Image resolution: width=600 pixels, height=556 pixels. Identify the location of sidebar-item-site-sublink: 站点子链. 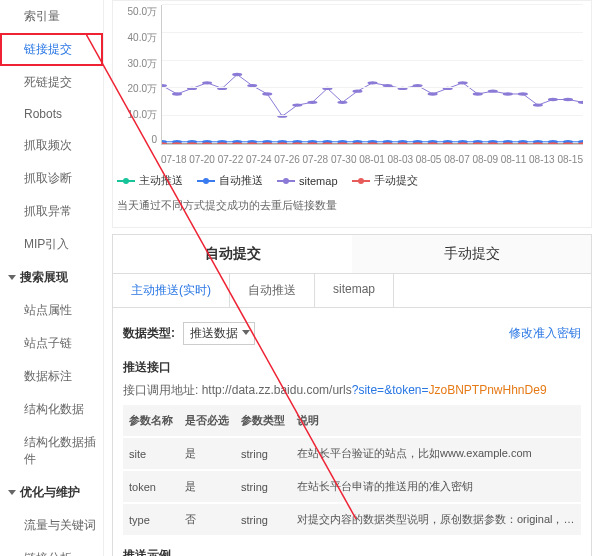
(52, 344).